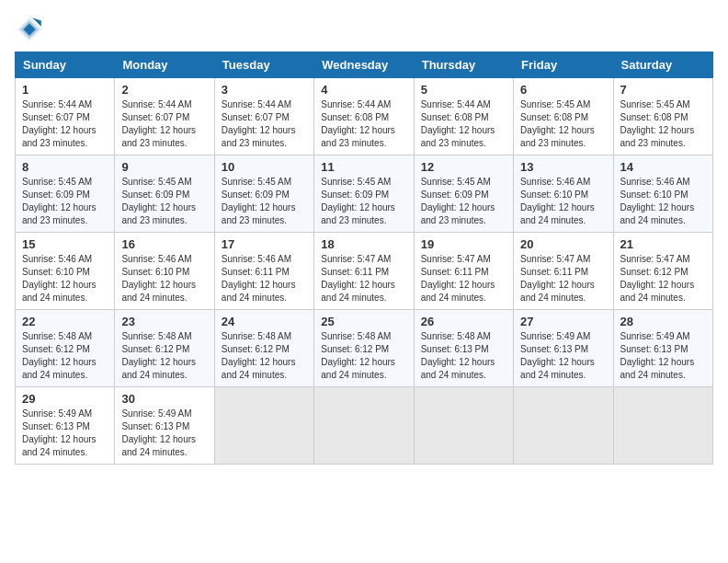 The height and width of the screenshot is (563, 728). Describe the element at coordinates (663, 349) in the screenshot. I see `calendar-cell: 28Sunrise: 5:49 AMSunset: 6:13 PMDayligh…` at that location.